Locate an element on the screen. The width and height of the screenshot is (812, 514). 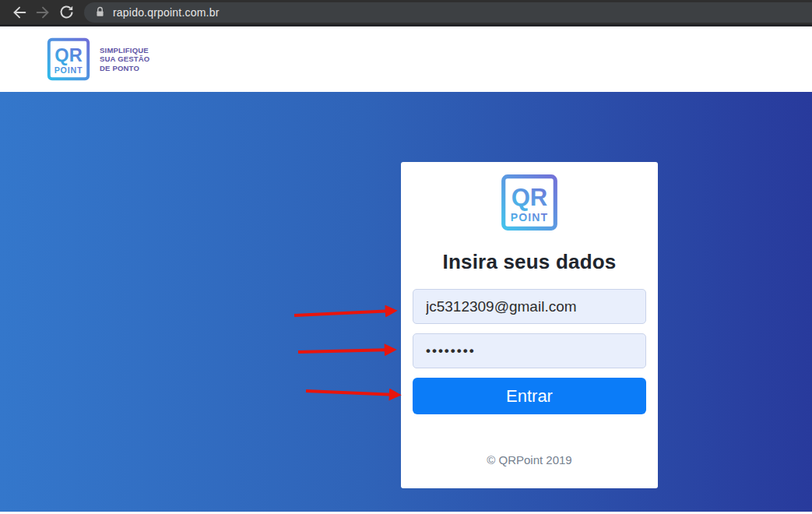
tagline-line: DE PONTO is located at coordinates (125, 69).